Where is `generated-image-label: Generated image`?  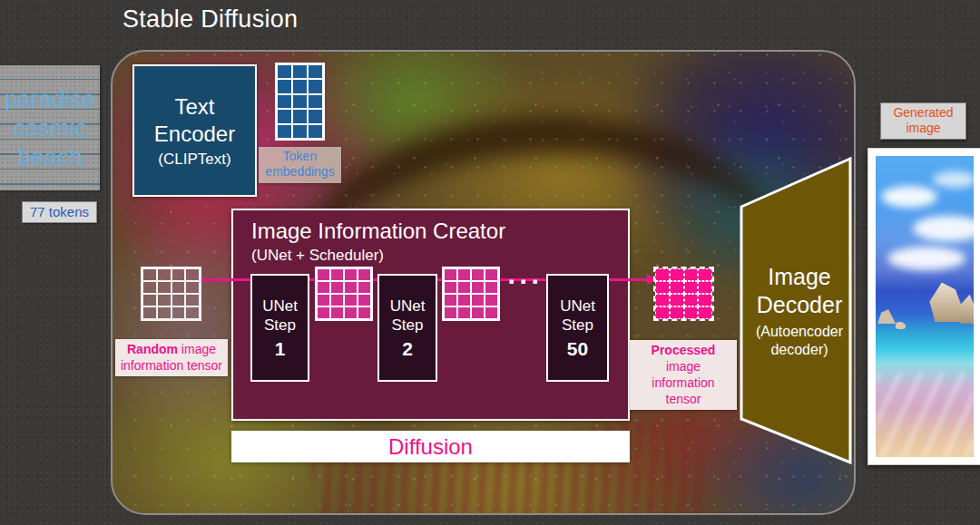
generated-image-label: Generated image is located at coordinates (924, 122).